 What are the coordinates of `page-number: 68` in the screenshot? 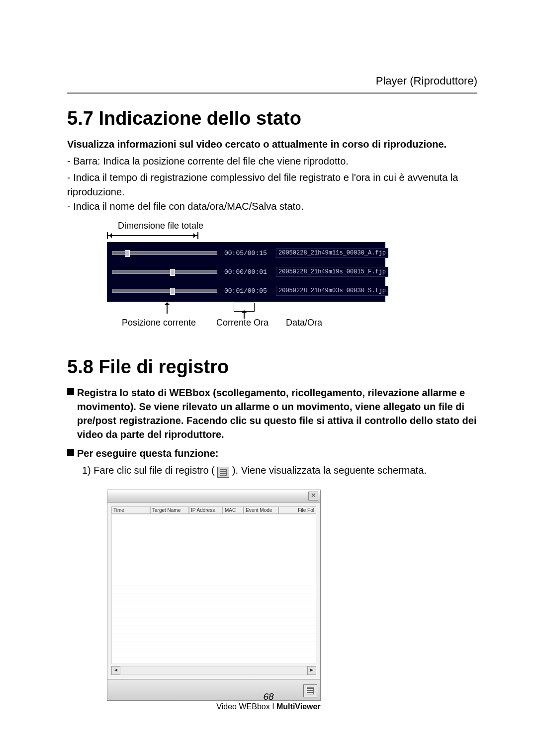 It's located at (268, 697).